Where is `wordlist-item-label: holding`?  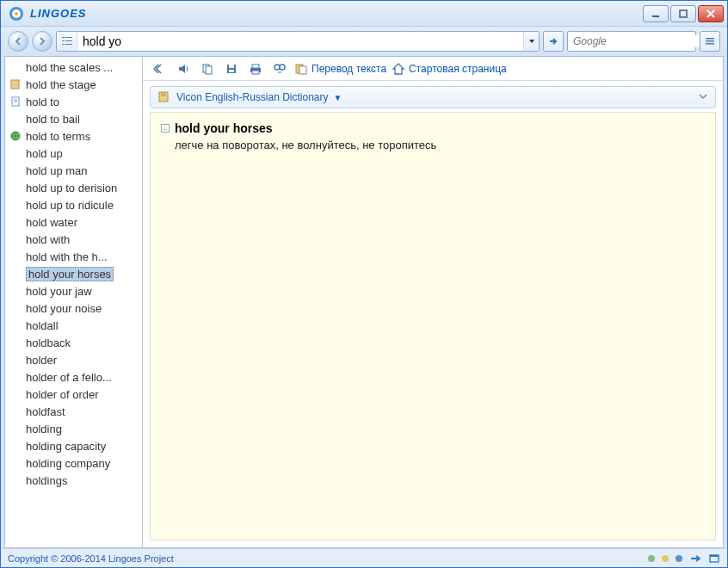
wordlist-item-label: holding is located at coordinates (44, 429).